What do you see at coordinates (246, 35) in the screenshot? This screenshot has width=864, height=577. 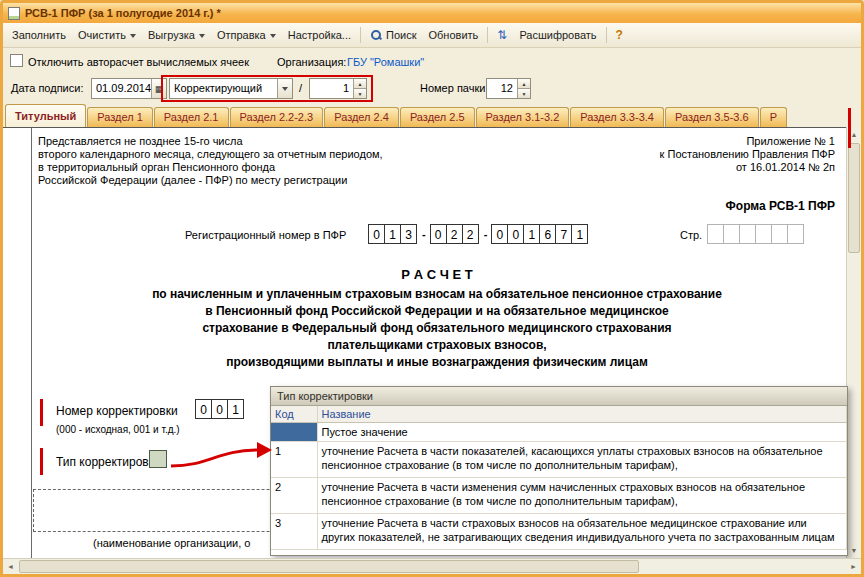 I see `send-button: Отправка` at bounding box center [246, 35].